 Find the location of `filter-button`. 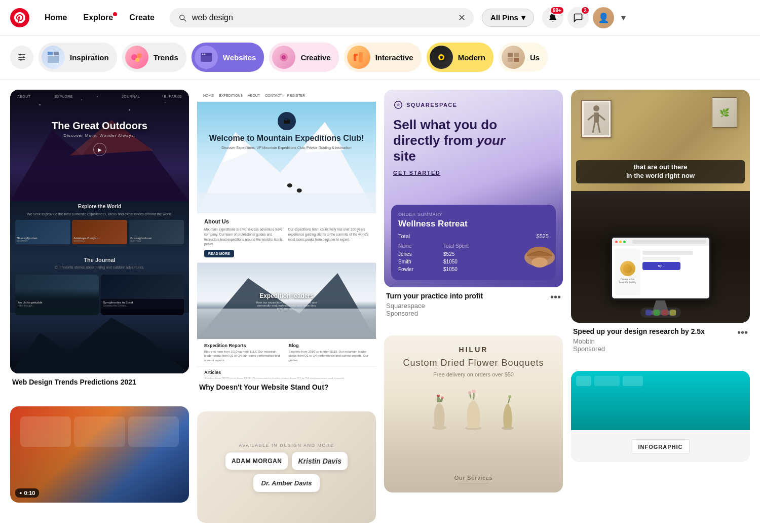

filter-button is located at coordinates (22, 57).